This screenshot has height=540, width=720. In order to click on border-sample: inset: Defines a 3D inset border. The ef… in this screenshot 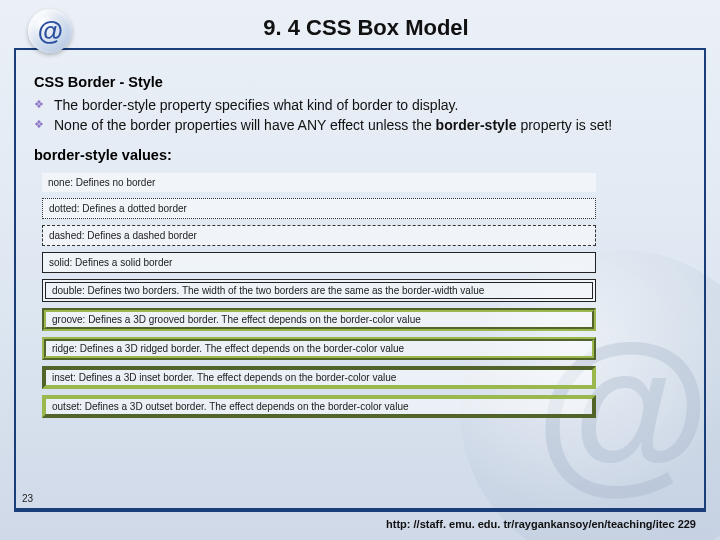, I will do `click(319, 378)`.